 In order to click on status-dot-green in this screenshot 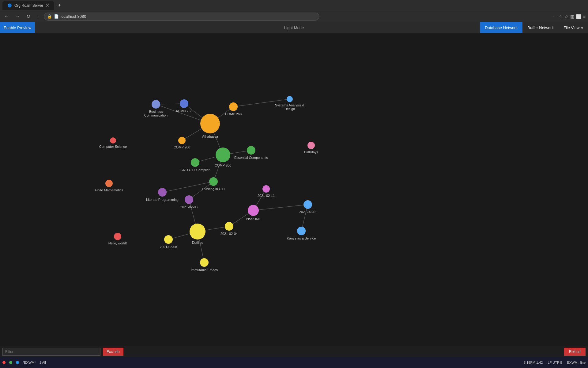, I will do `click(11, 362)`.